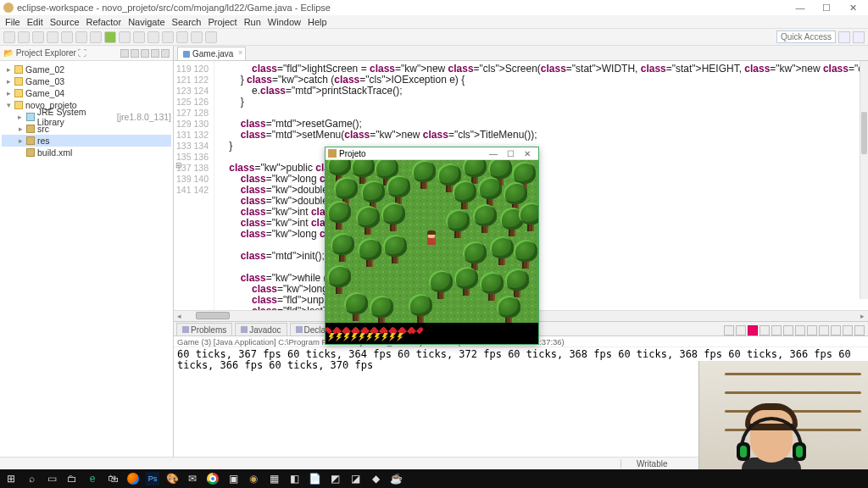  I want to click on firefox-icon, so click(133, 479).